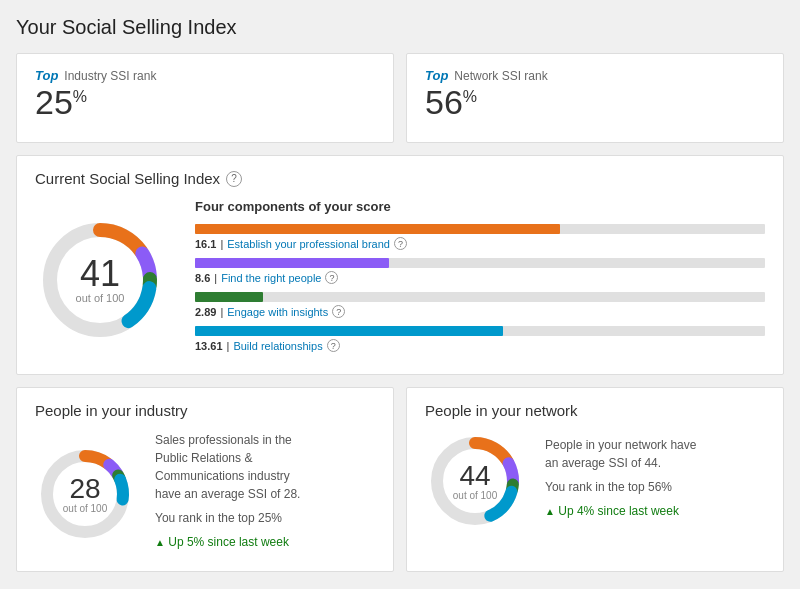  Describe the element at coordinates (480, 244) in the screenshot. I see `component-label-0: 16.1 | Establish your professional brand…` at that location.